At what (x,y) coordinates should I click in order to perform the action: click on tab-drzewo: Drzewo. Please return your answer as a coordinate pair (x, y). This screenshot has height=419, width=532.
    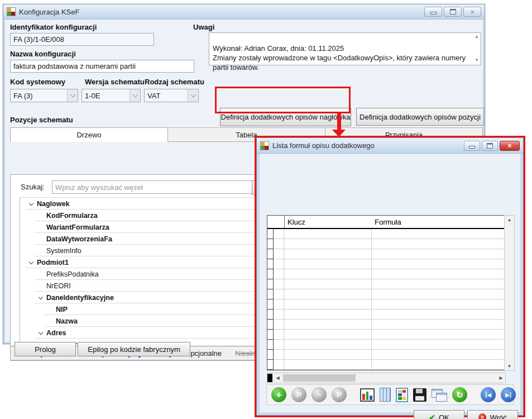
    Looking at the image, I should click on (89, 135).